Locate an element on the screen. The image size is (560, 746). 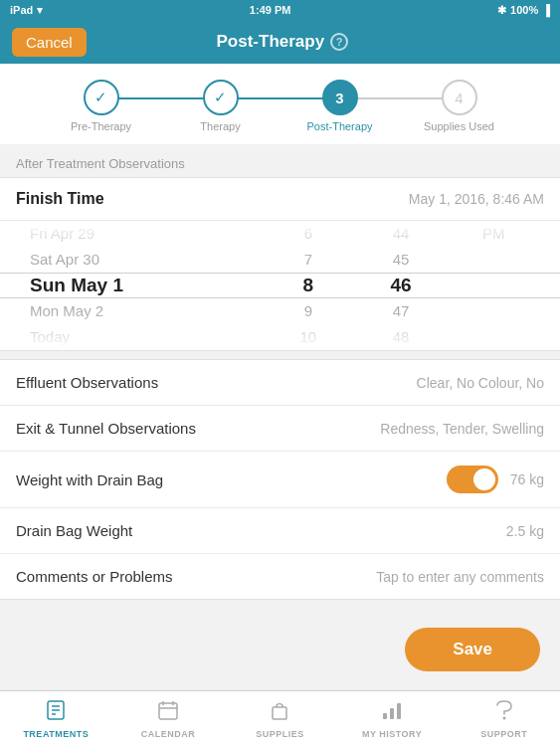
weight-row-right: 76 kg is located at coordinates (495, 479).